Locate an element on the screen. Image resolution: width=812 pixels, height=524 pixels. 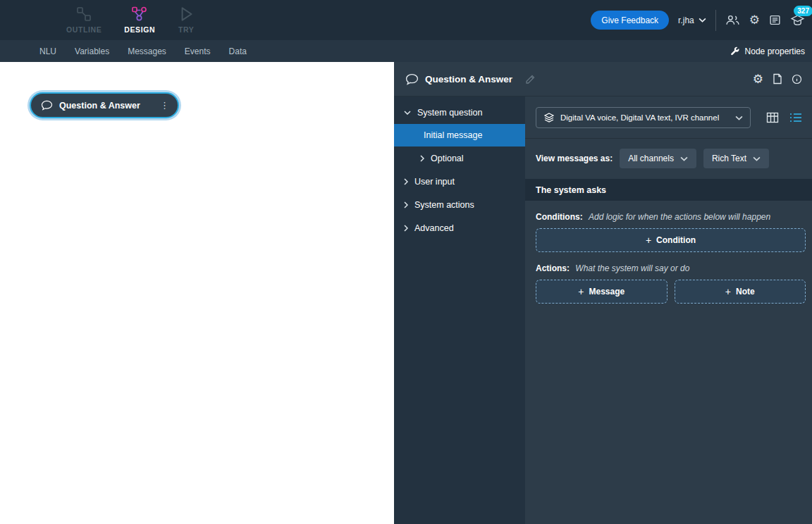
channel-dropdown: Digital VA voice, Digital VA text, IVR c… is located at coordinates (643, 118).